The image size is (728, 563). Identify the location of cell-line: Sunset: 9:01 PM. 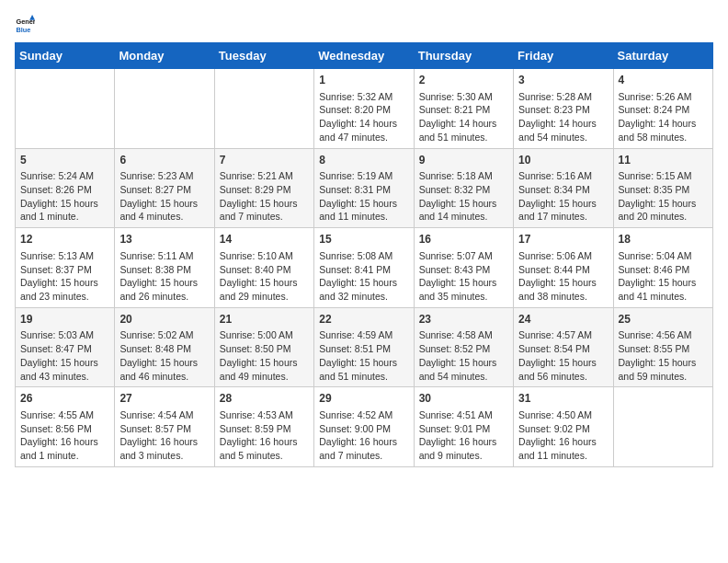
(463, 429).